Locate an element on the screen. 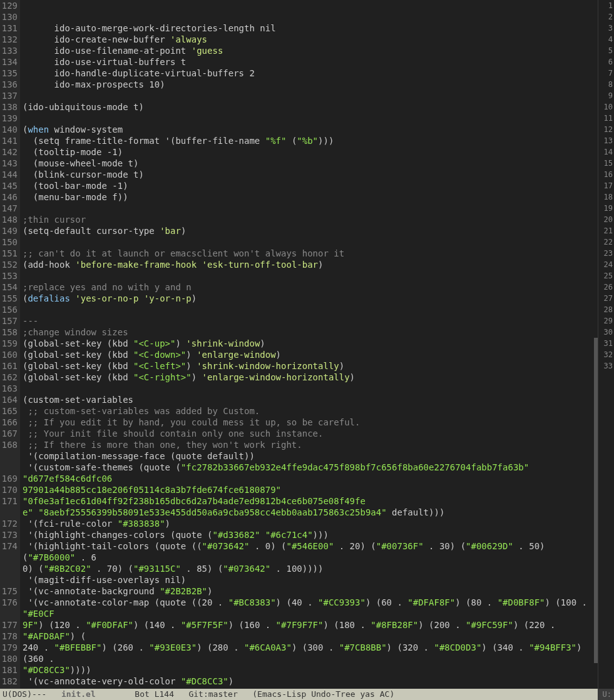 The image size is (614, 700). code-line: (mouse-wheel-mode t) is located at coordinates (309, 163).